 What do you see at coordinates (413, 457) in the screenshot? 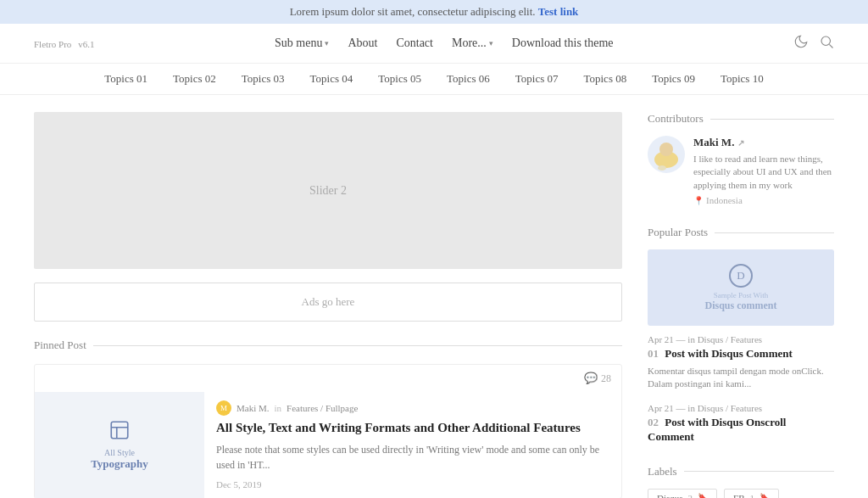
I see `post-excerpt: Please note that some styles can be used…` at bounding box center [413, 457].